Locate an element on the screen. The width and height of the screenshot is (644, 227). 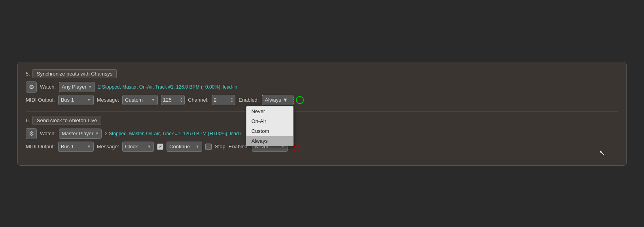
dropdown-item-on-air: On-Air is located at coordinates (270, 121).